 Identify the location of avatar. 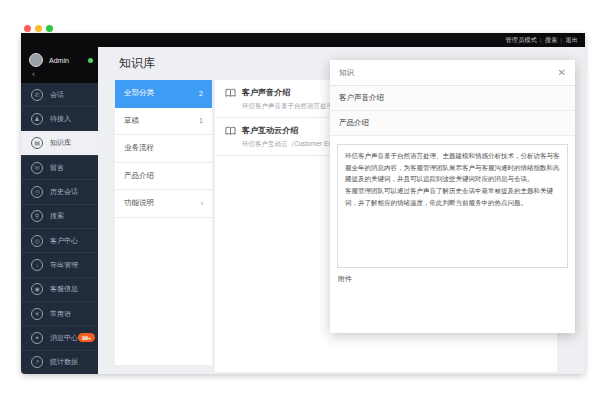
(36, 60).